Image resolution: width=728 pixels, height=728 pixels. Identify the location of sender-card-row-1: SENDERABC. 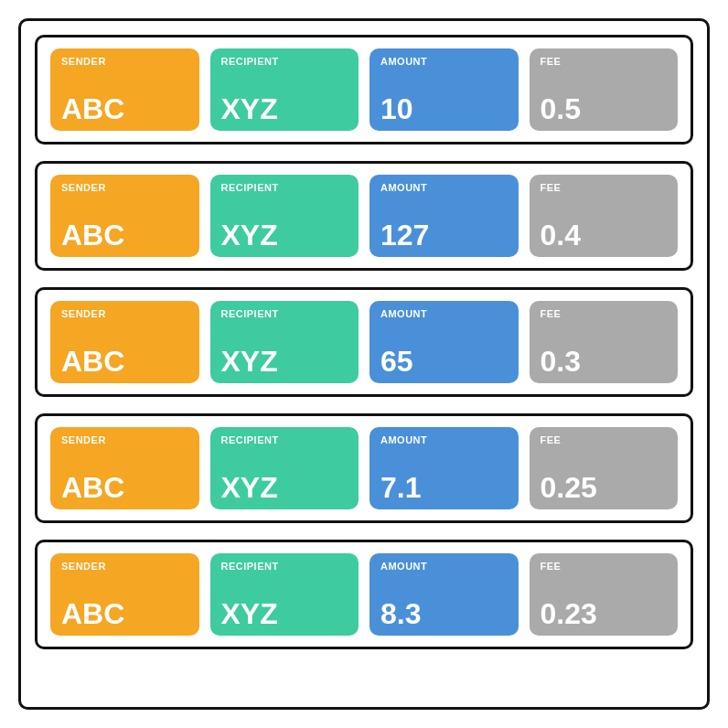
(124, 90).